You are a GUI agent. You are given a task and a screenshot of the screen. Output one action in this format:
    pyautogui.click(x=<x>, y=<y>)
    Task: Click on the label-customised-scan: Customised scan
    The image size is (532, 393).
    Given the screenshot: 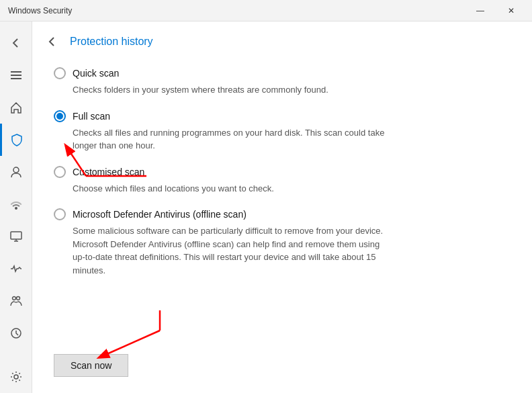 What is the action you would take?
    pyautogui.click(x=109, y=172)
    